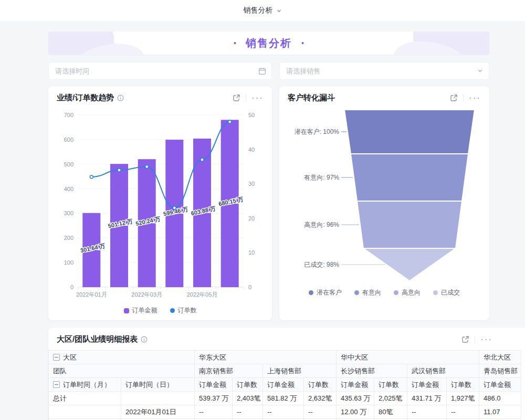 This screenshot has height=420, width=525. Describe the element at coordinates (69, 189) in the screenshot. I see `svg-text: 400` at that location.